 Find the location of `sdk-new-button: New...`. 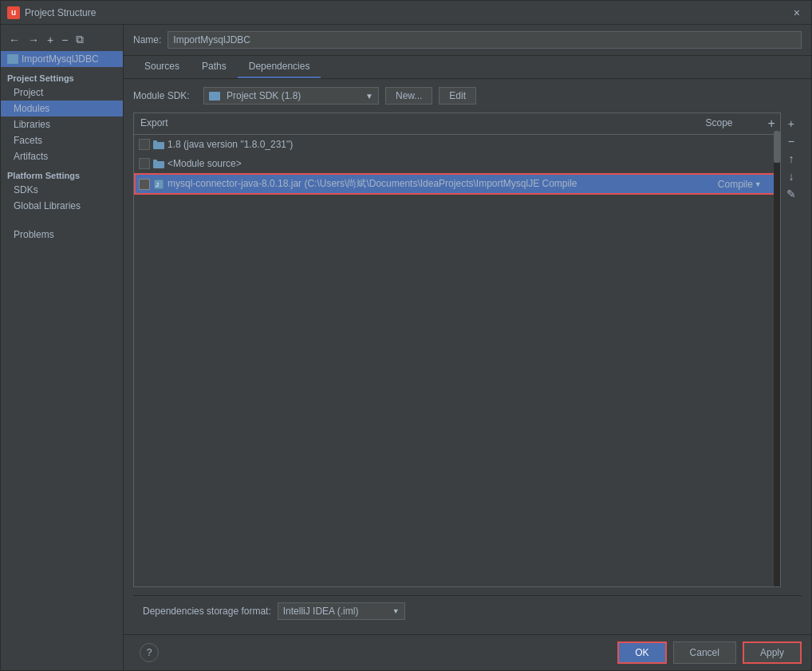

sdk-new-button: New... is located at coordinates (408, 96).